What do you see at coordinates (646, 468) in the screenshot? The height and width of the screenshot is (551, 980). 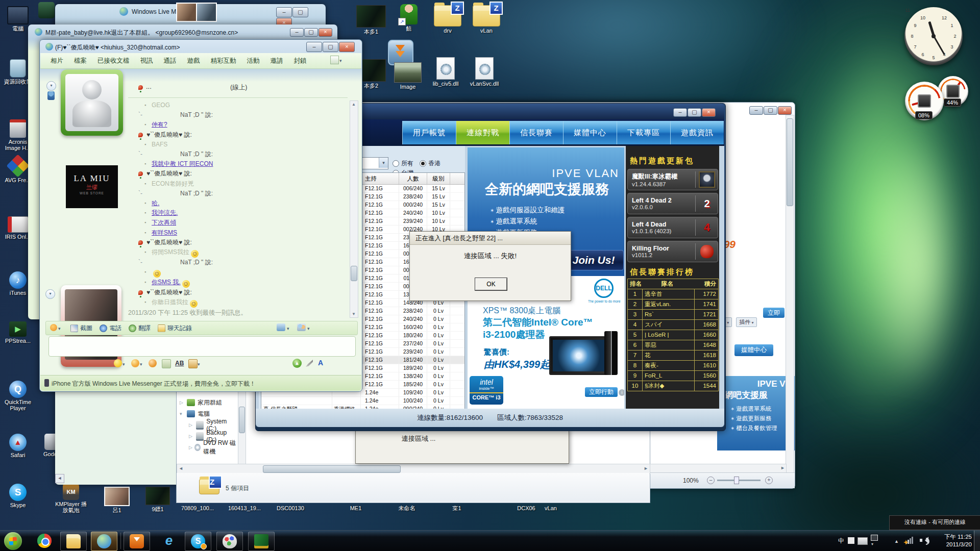 I see `scroll-right-arrow: ►` at bounding box center [646, 468].